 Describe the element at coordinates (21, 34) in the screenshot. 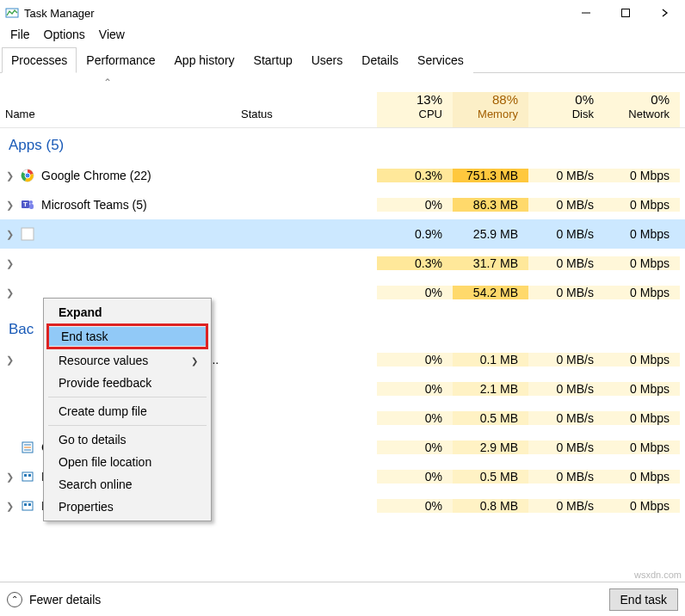

I see `menu-file: File` at that location.